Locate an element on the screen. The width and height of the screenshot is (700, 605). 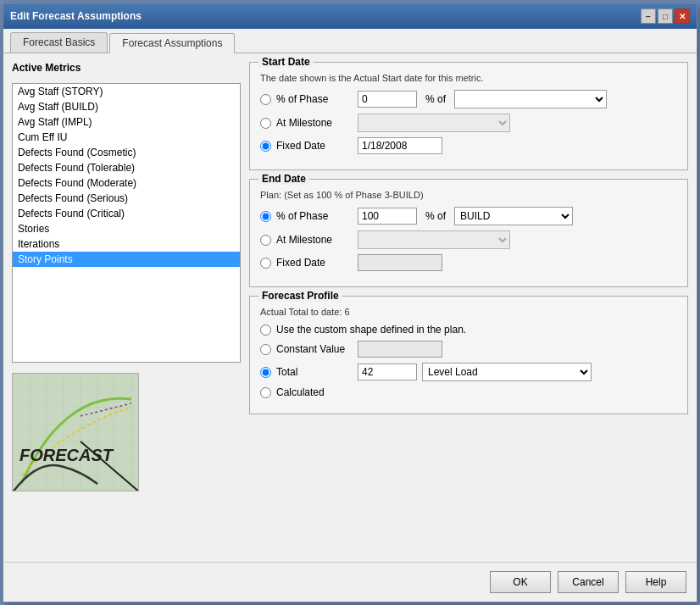
cancel-button: Cancel is located at coordinates (588, 582).